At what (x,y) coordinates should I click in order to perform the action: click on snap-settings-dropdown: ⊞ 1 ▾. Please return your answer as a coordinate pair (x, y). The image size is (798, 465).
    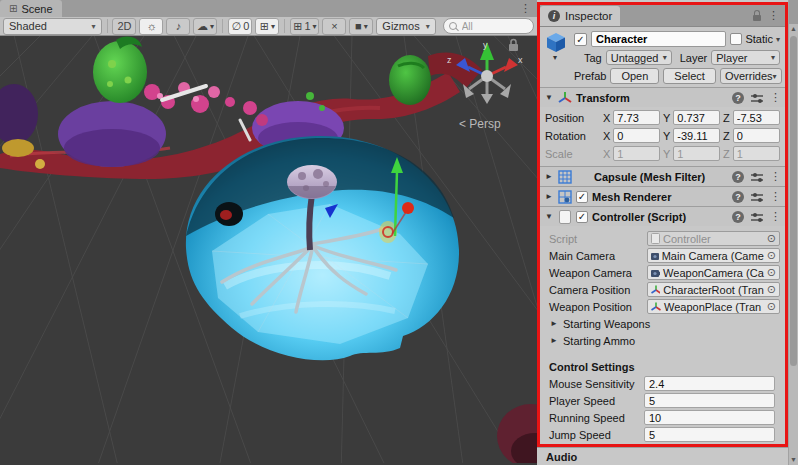
    Looking at the image, I should click on (304, 26).